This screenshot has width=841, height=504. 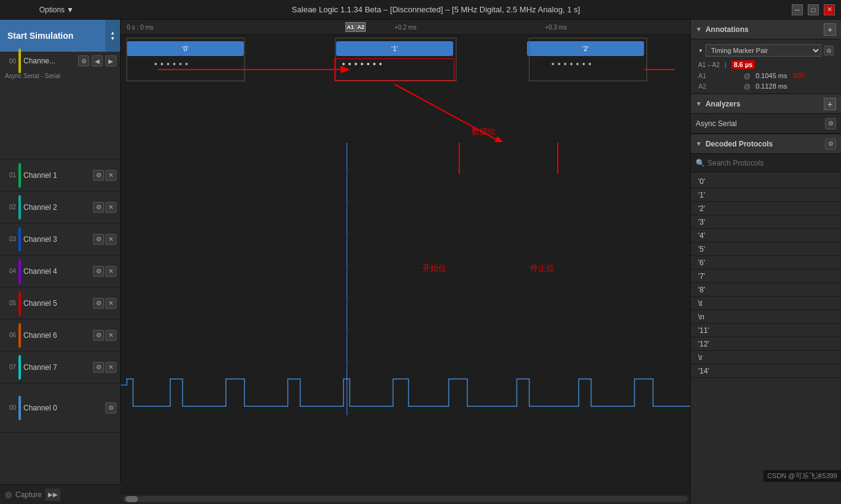 What do you see at coordinates (763, 104) in the screenshot?
I see `analyzers-title: Analyzers` at bounding box center [763, 104].